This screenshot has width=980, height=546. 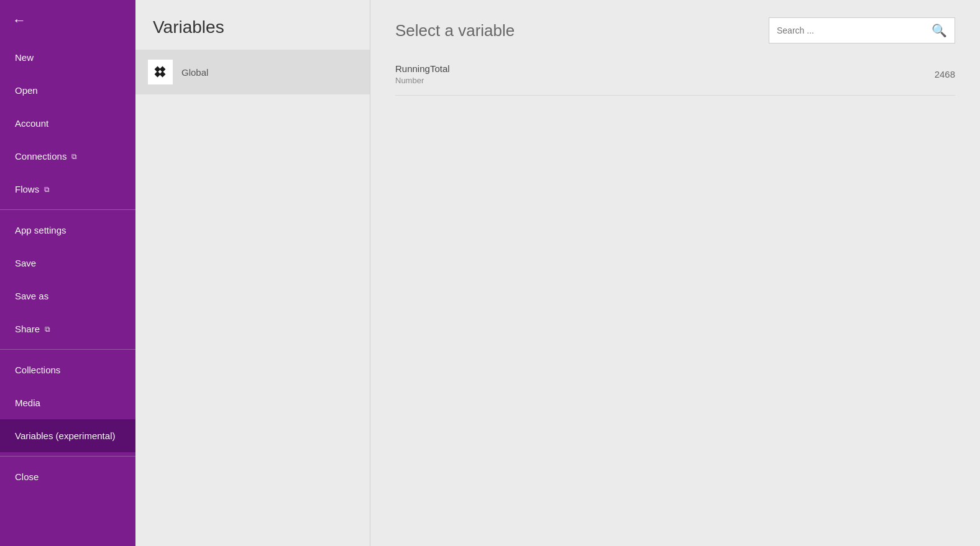 I want to click on right-panel-header: Select a variable 🔍, so click(x=675, y=27).